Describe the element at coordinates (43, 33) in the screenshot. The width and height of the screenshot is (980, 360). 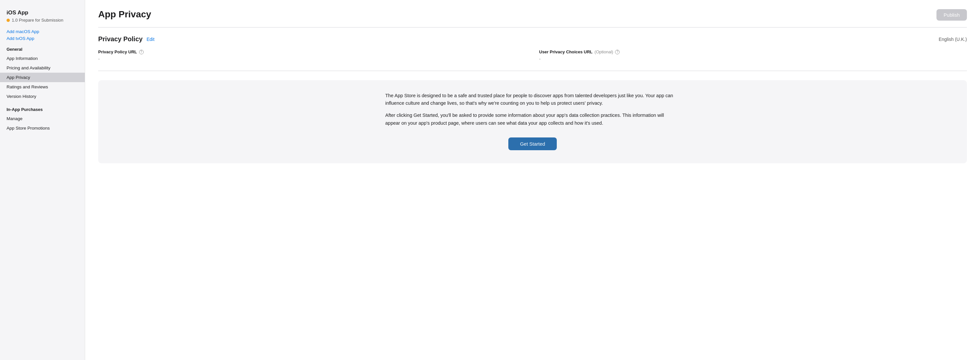
I see `sidebar-platform-links: Add macOS App Add tvOS App` at that location.